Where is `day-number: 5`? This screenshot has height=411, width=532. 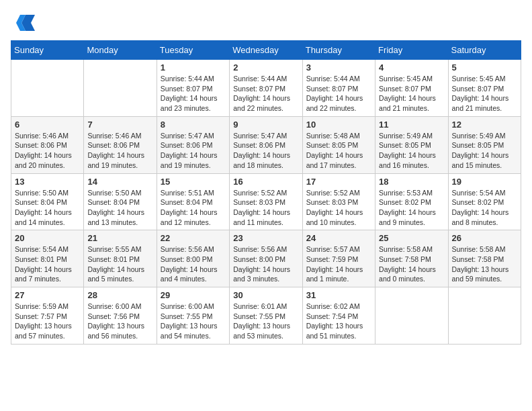
day-number: 5 is located at coordinates (485, 67).